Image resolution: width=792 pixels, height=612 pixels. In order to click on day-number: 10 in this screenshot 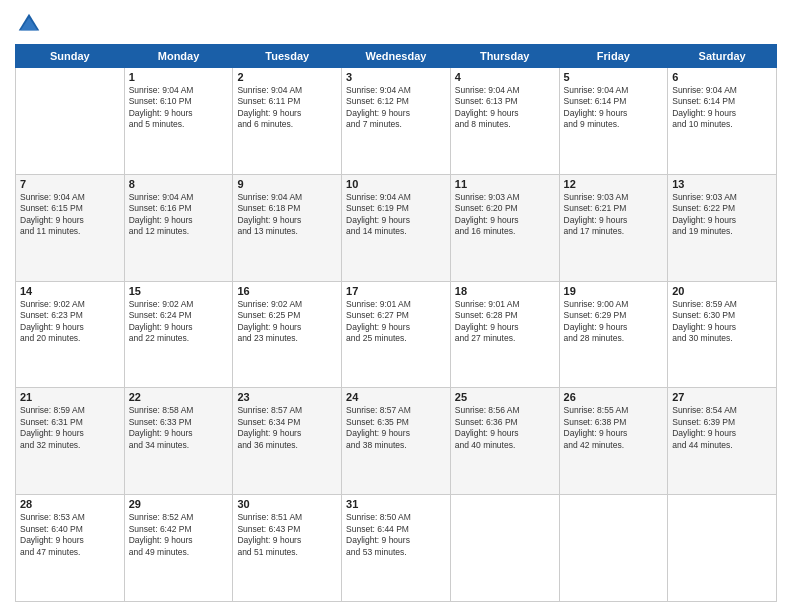, I will do `click(396, 184)`.